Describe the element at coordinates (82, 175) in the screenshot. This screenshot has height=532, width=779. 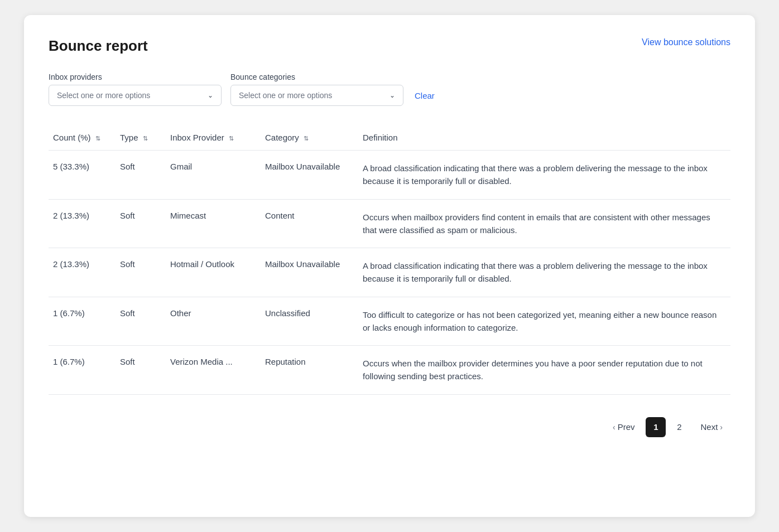
I see `cell-count-0: 5 (33.3%)` at that location.